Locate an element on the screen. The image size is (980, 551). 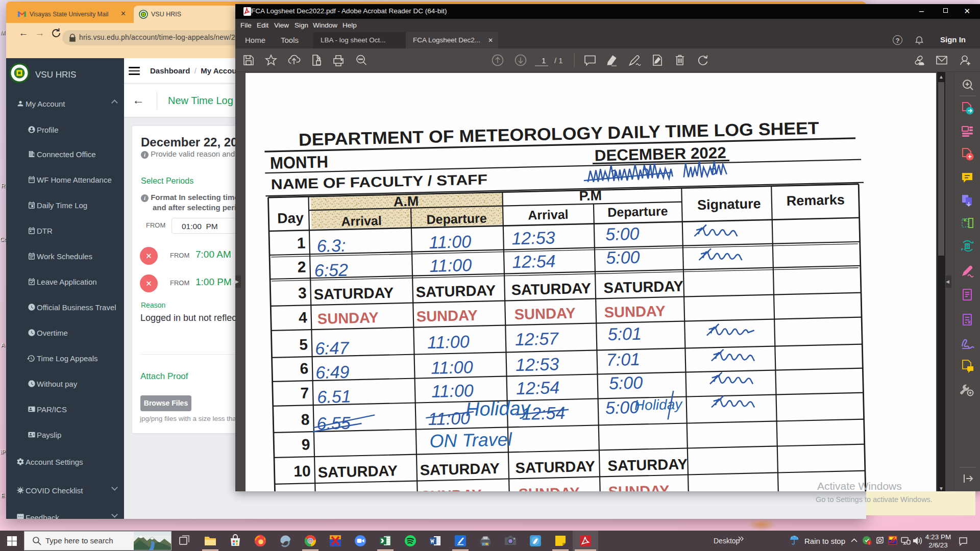
svg-text: 5:01 is located at coordinates (625, 334).